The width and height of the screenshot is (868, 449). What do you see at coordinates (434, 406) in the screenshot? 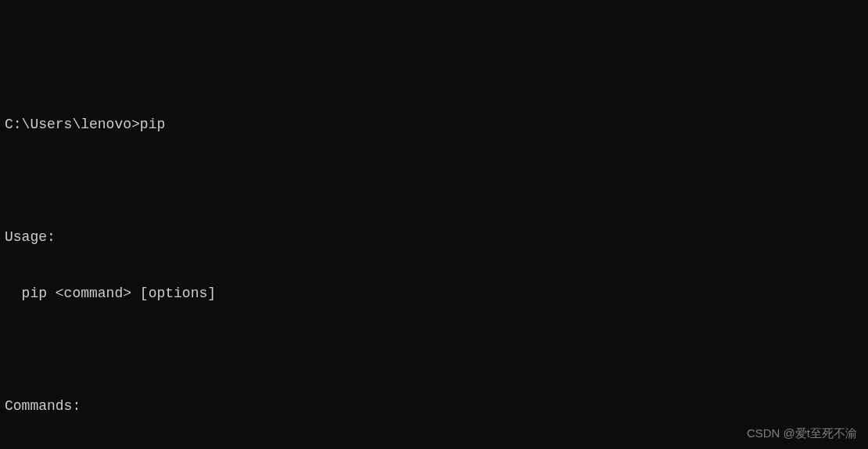
I see `commands-header: Commands:` at bounding box center [434, 406].